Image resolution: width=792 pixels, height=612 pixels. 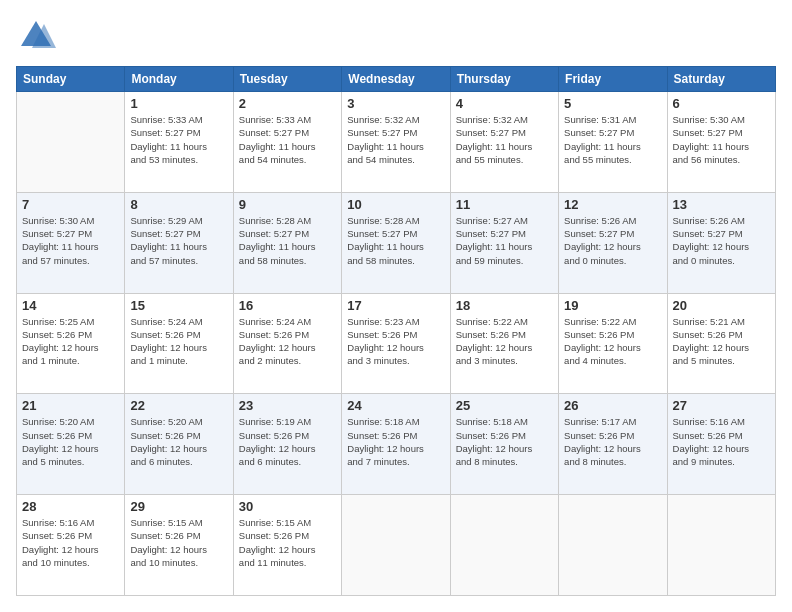 What do you see at coordinates (396, 306) in the screenshot?
I see `day-number: 17` at bounding box center [396, 306].